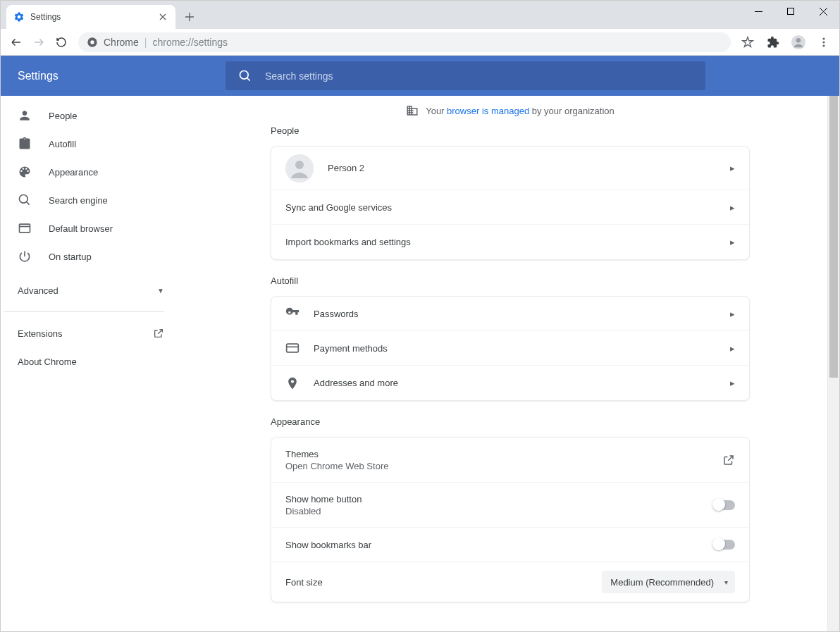  I want to click on sidebar-item-on-startup: On startup, so click(91, 256).